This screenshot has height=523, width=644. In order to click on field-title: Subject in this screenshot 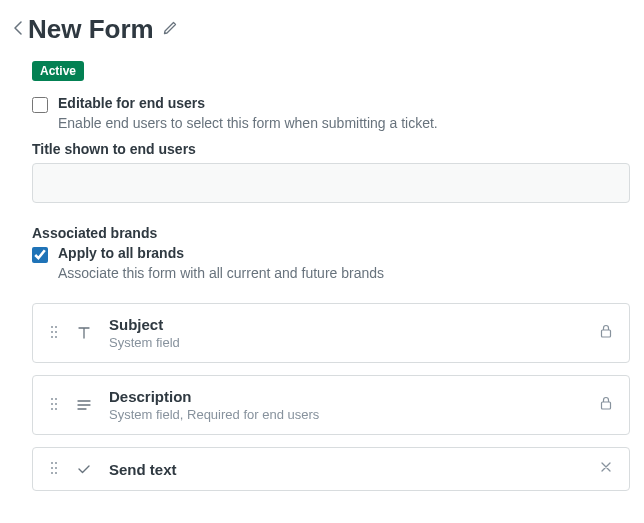, I will do `click(346, 324)`.